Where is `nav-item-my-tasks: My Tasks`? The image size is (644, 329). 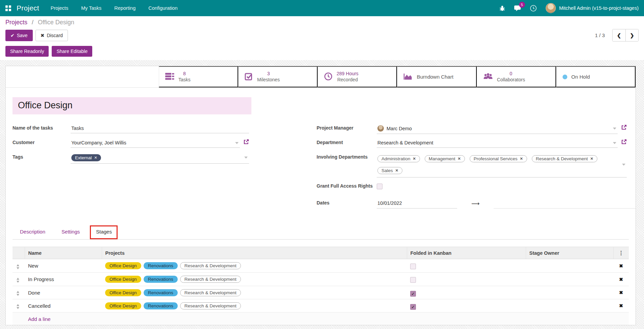 nav-item-my-tasks: My Tasks is located at coordinates (91, 8).